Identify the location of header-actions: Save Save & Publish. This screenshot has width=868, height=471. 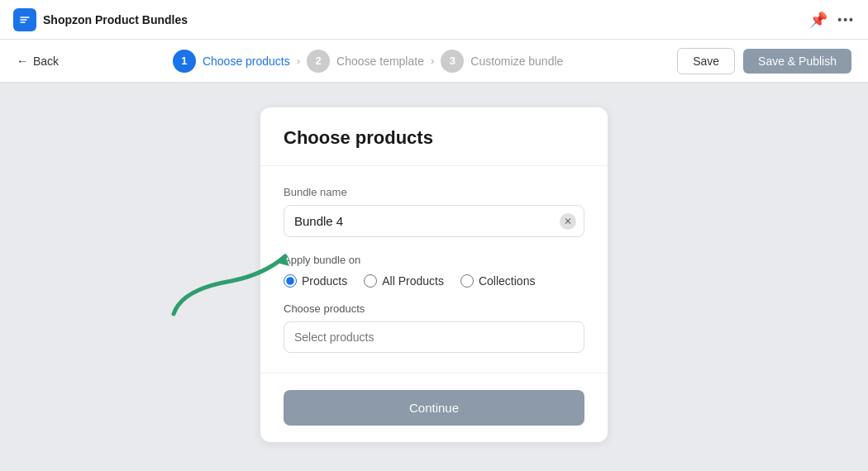
(764, 61).